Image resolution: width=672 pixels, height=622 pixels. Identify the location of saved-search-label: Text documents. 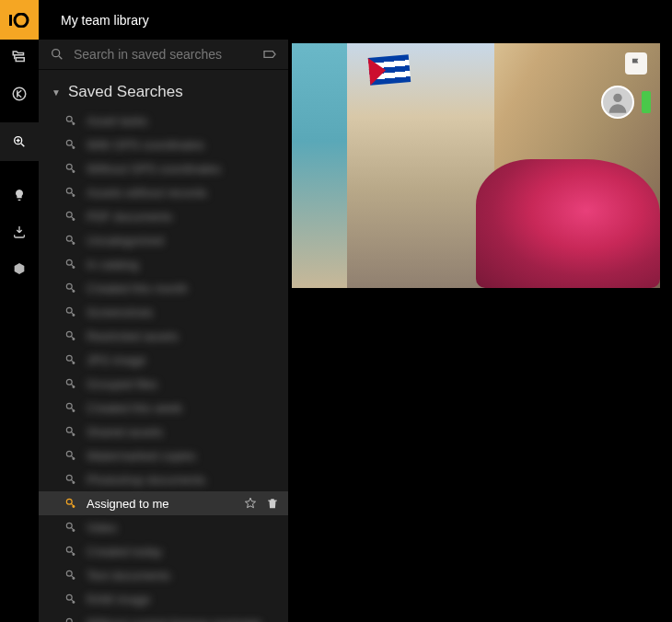
(129, 576).